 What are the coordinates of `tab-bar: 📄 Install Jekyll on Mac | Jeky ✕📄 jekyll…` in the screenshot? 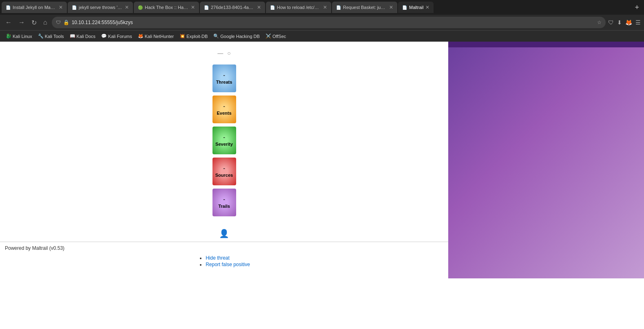 It's located at (322, 7).